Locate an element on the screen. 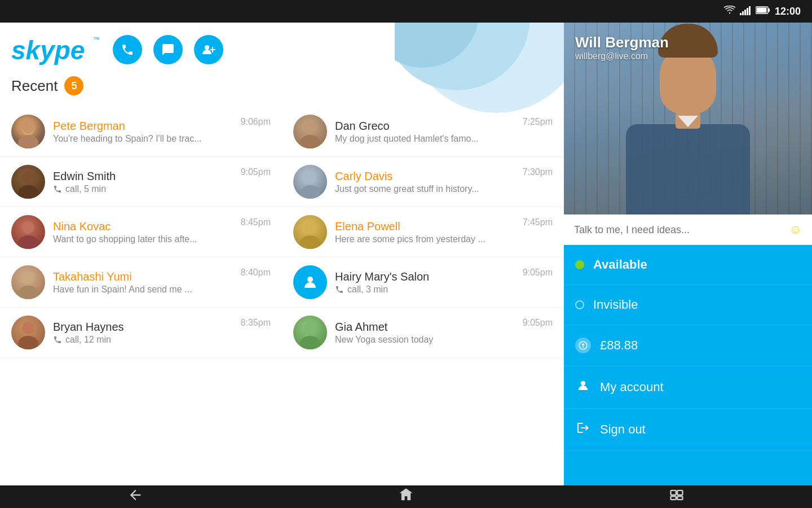 This screenshot has height=508, width=812. message-button is located at coordinates (168, 50).